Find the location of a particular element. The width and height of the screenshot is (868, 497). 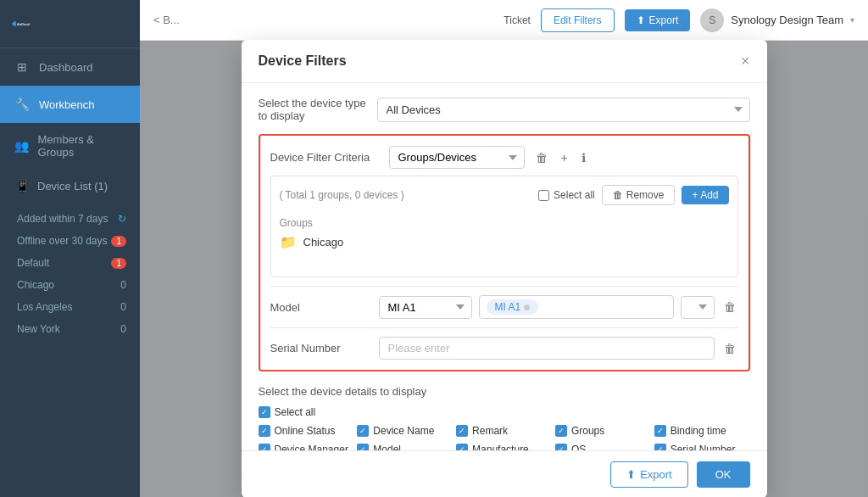

checkbox-item-7: Manufacture is located at coordinates (504, 447).